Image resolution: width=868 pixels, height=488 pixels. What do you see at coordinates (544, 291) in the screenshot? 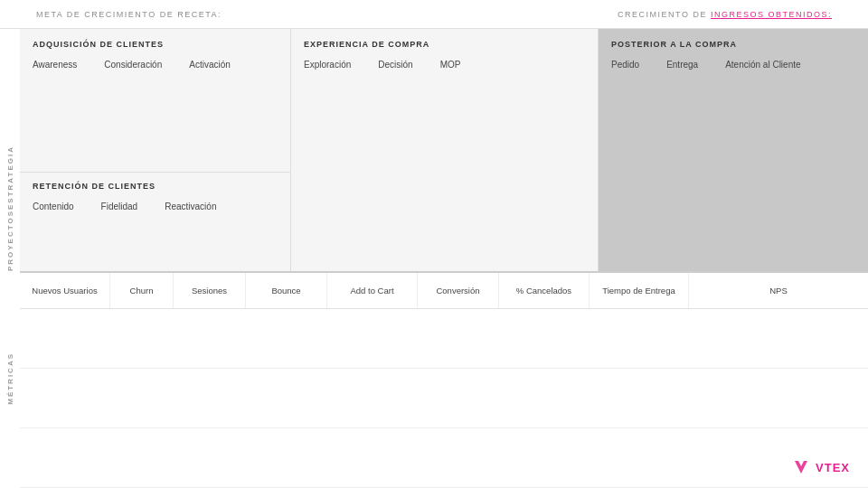
I see `metric-cancelados: % Cancelados` at bounding box center [544, 291].